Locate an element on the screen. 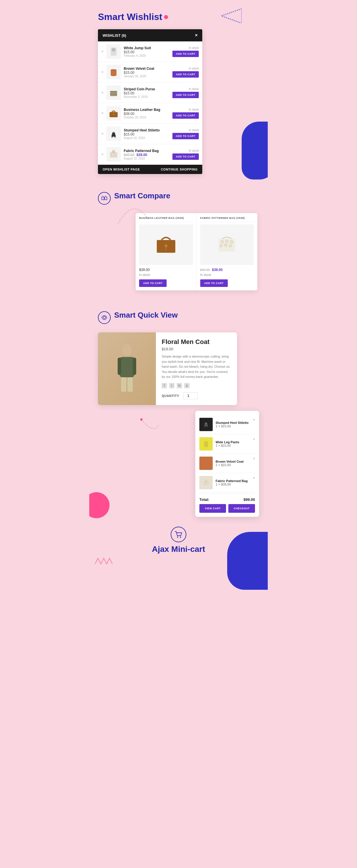  continue-shopping-link: CONTINUE SHOPPING is located at coordinates (179, 169).